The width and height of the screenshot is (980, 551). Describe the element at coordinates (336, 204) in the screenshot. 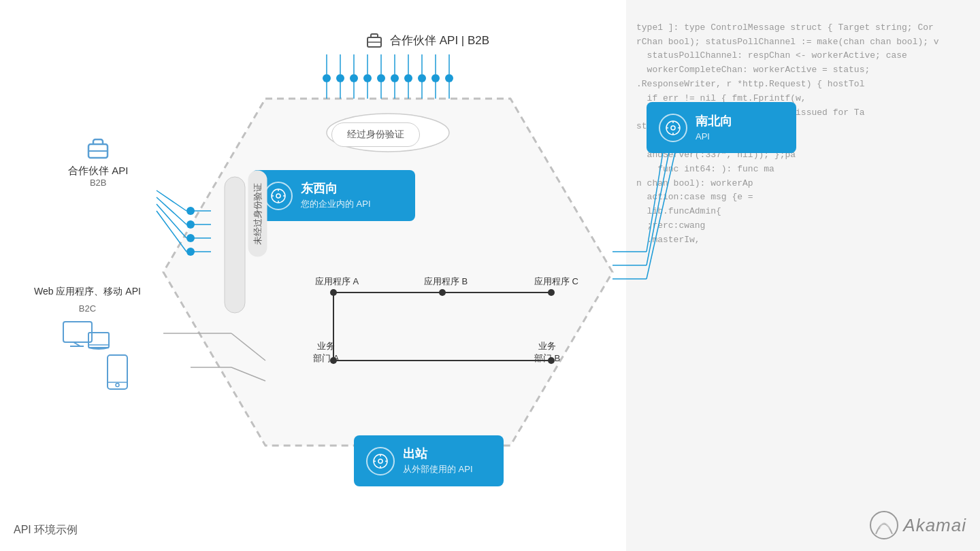

I see `east-west-subtitle: 您的企业内的 API` at that location.